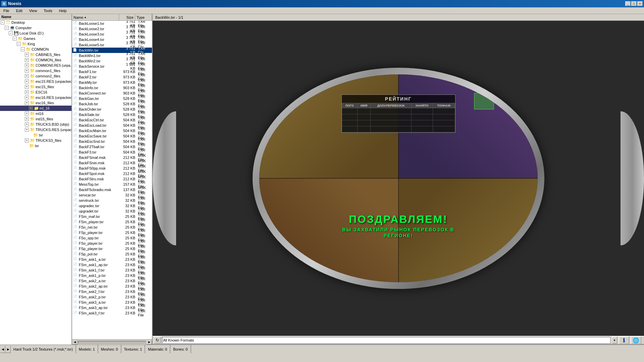 This screenshot has width=644, height=362. What do you see at coordinates (36, 182) in the screenshot?
I see `tree-area: − 🗔 Desktop − 💻 Computer − 💾 Local Disk …` at bounding box center [36, 182].